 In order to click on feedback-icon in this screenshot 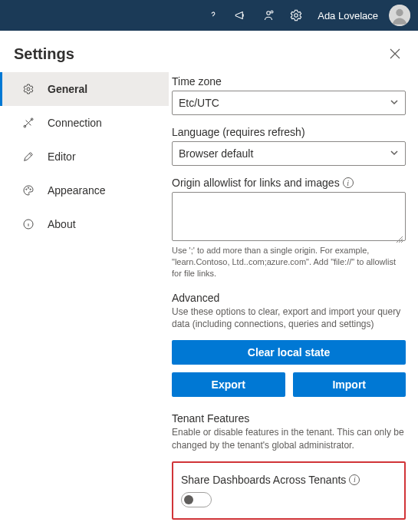, I will do `click(268, 15)`.